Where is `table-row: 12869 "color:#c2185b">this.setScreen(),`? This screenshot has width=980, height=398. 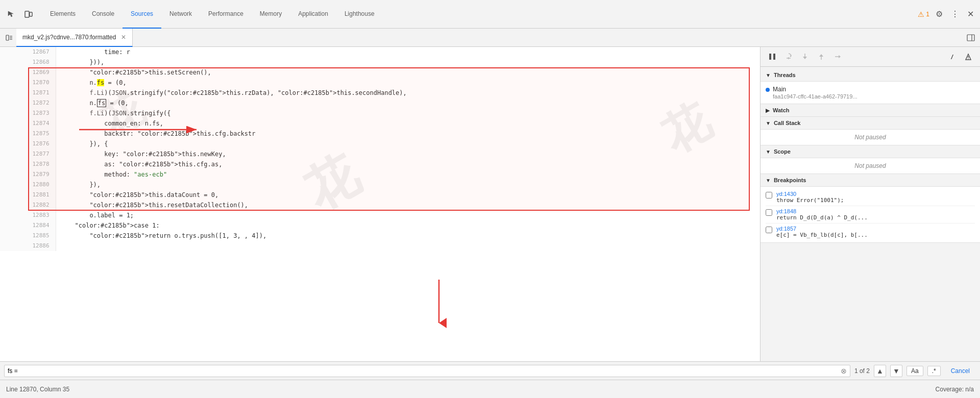 table-row: 12869 "color:#c2185b">this.setScreen(), is located at coordinates (380, 72).